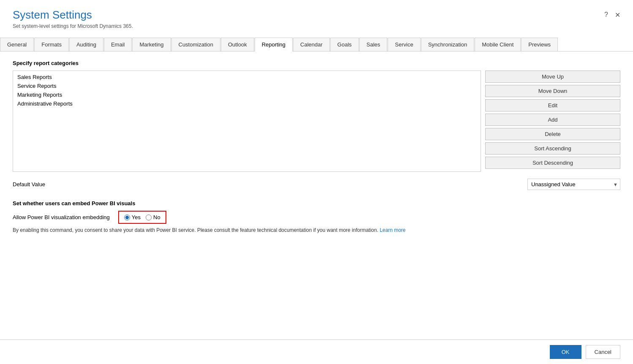 The image size is (633, 364). I want to click on header-text-group: System Settings Set system-level setting…, so click(73, 19).